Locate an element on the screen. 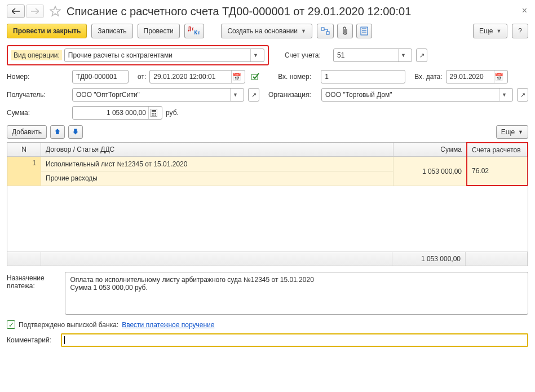 The width and height of the screenshot is (535, 392). org-input: ООО "Торговый Дом" ▼ is located at coordinates (417, 95).